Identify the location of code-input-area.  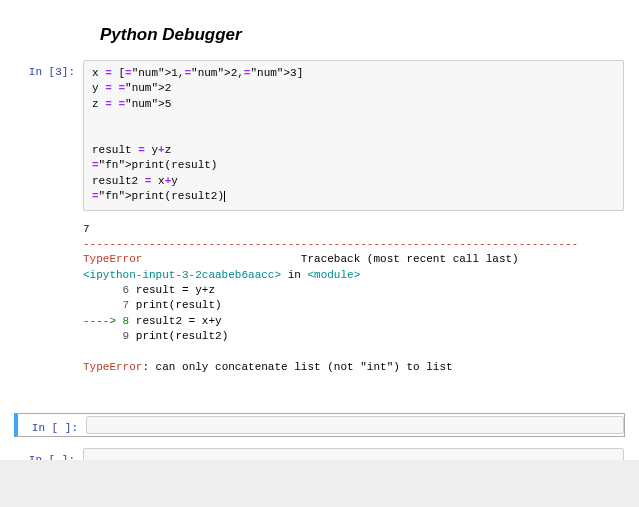
(355, 425).